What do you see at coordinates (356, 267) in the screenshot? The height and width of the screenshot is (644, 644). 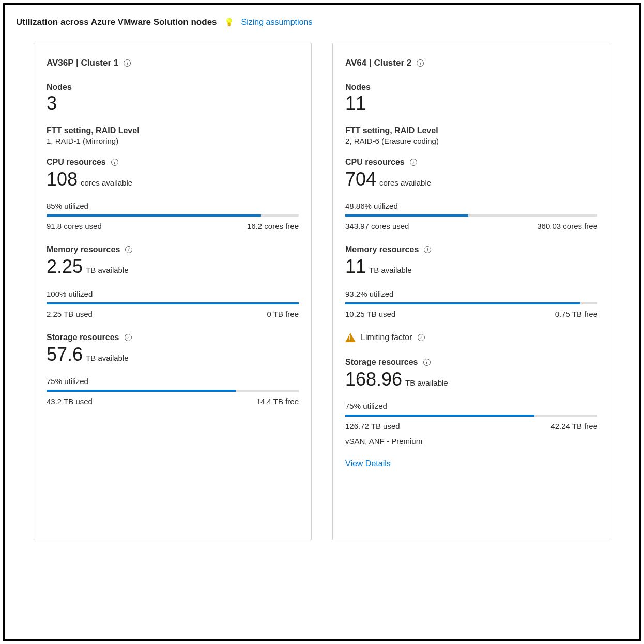 I see `memory-value: 11` at bounding box center [356, 267].